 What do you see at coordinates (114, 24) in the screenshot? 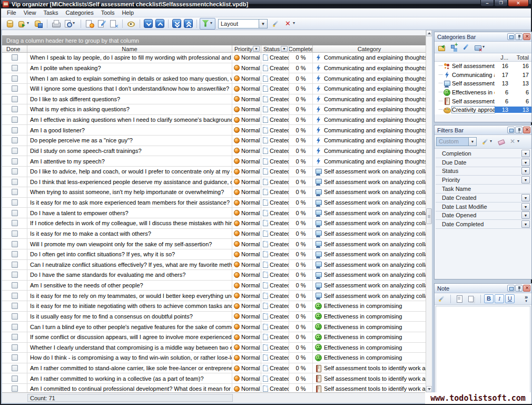
I see `del-task-icon` at bounding box center [114, 24].